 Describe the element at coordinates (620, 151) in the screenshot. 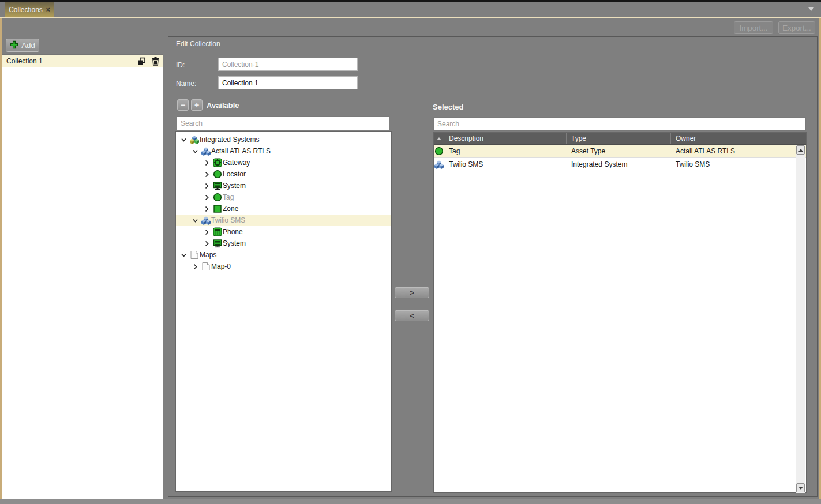

I see `selected-table-row: TagAsset TypeActall ATLAS RTLS` at that location.